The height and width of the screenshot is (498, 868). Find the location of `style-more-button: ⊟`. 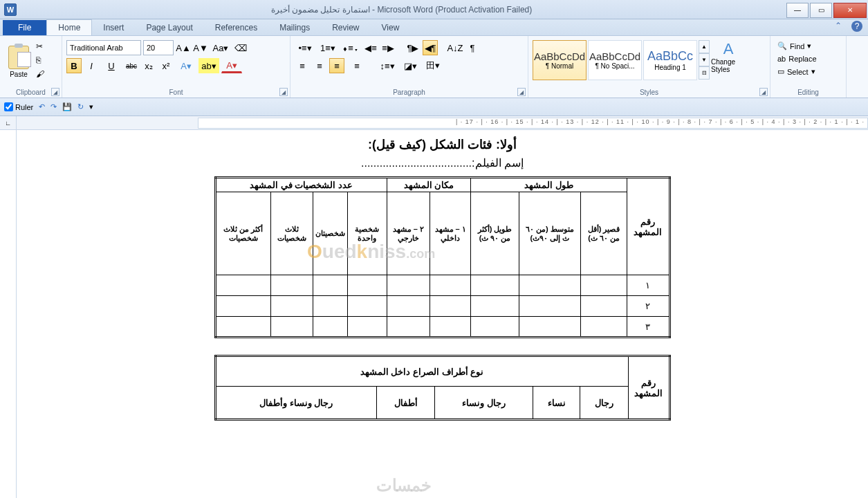

style-more-button: ⊟ is located at coordinates (704, 73).